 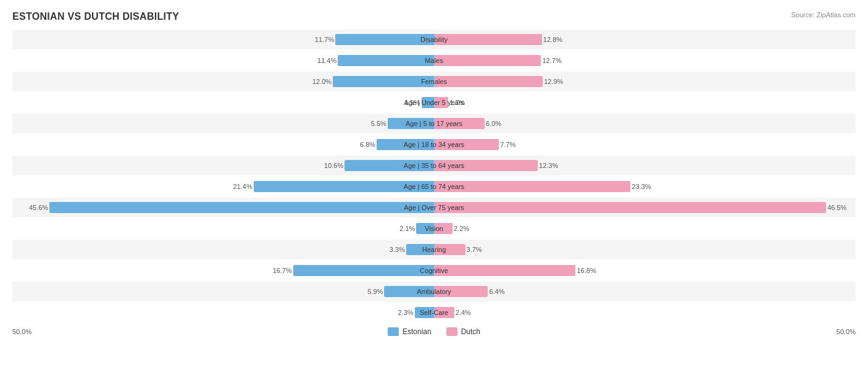 I want to click on left-value: 11.4%, so click(x=327, y=61).